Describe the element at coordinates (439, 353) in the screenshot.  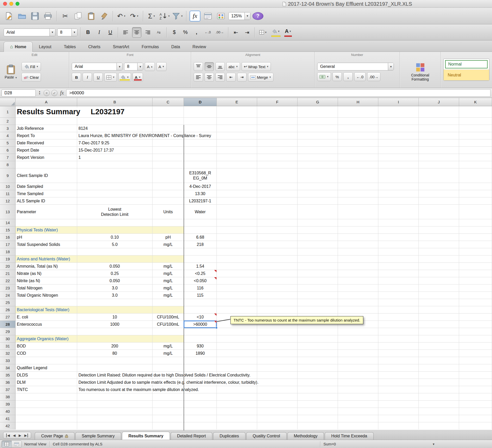
I see `cell-J32` at that location.